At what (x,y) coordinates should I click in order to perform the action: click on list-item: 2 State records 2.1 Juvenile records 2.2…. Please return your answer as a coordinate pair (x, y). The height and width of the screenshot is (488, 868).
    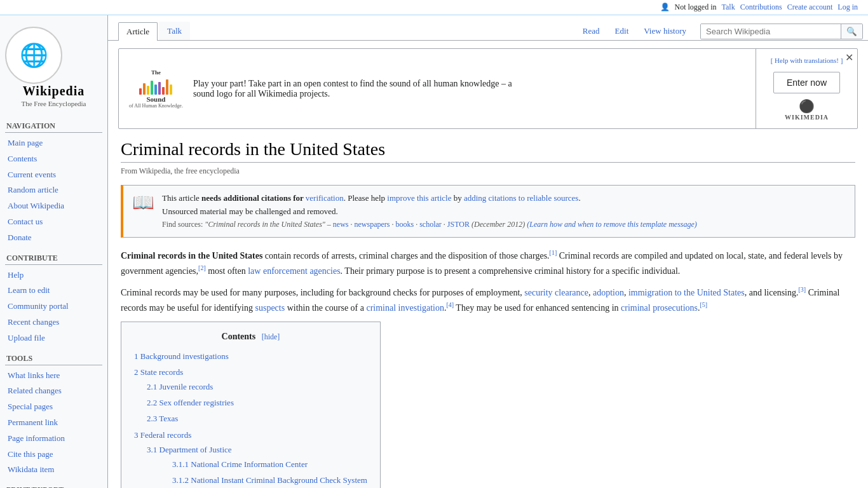
    Looking at the image, I should click on (250, 396).